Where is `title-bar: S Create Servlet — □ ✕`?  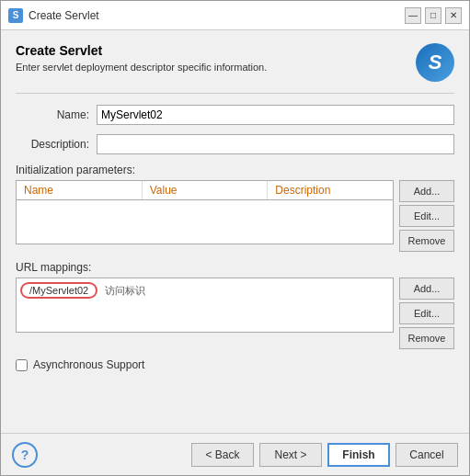 title-bar: S Create Servlet — □ ✕ is located at coordinates (235, 16).